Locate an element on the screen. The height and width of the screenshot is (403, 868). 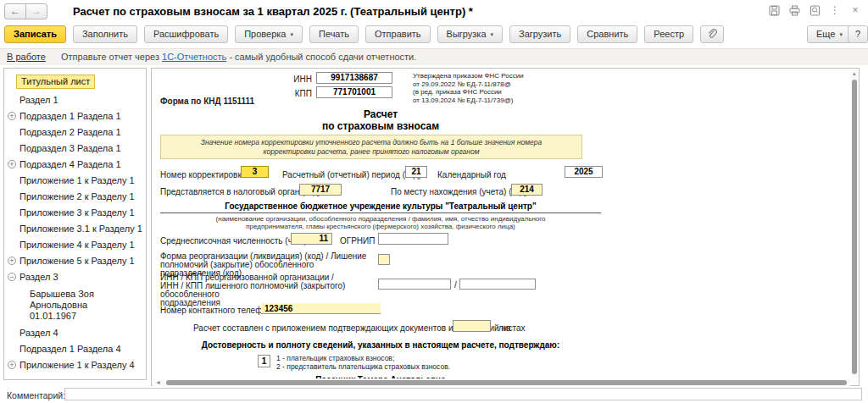
sidebar-item-section-3: −Раздел 3 is located at coordinates (75, 278).